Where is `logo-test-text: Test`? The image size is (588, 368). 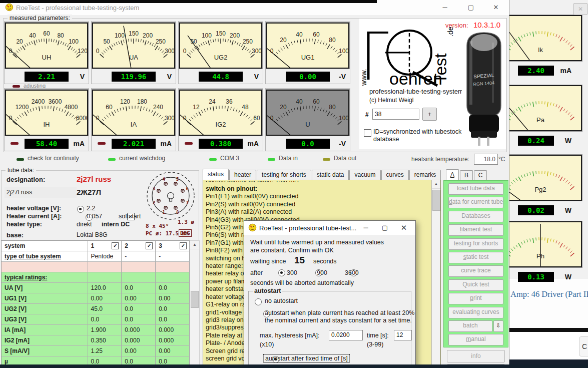
logo-test-text: Test is located at coordinates (440, 68).